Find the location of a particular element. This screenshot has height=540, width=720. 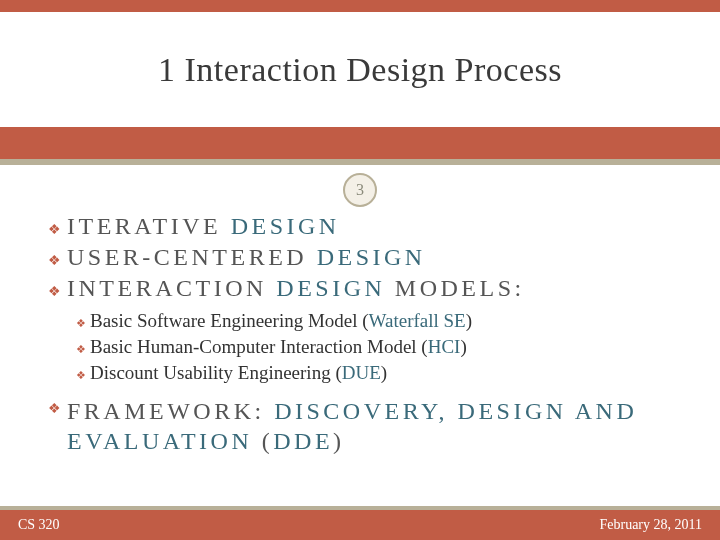

text-post: ( is located at coordinates (262, 441).